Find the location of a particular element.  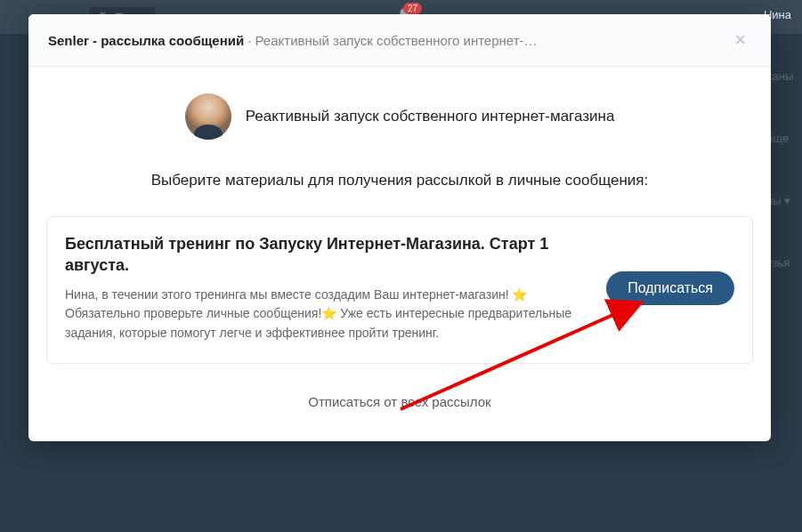

bg-sidebar-fragments: саны бще ны ▾ узья is located at coordinates (784, 158).